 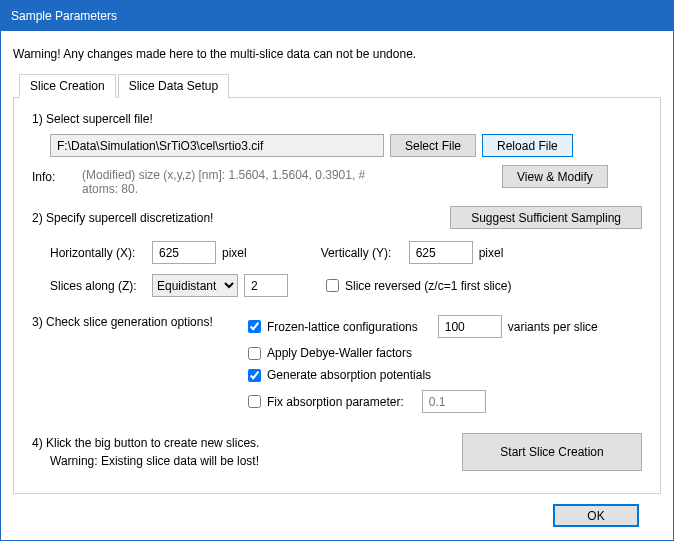 I want to click on ok-button: OK, so click(x=596, y=516).